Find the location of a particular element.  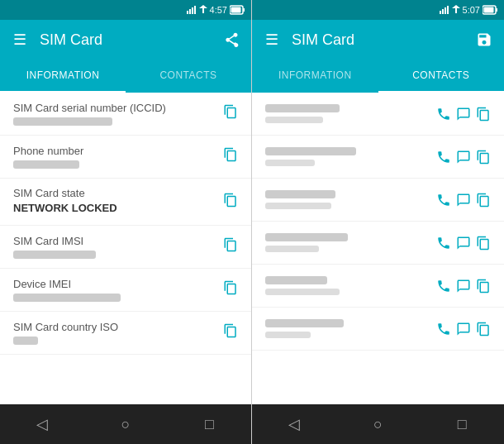

right-tab-information: INFORMATION is located at coordinates (316, 76).